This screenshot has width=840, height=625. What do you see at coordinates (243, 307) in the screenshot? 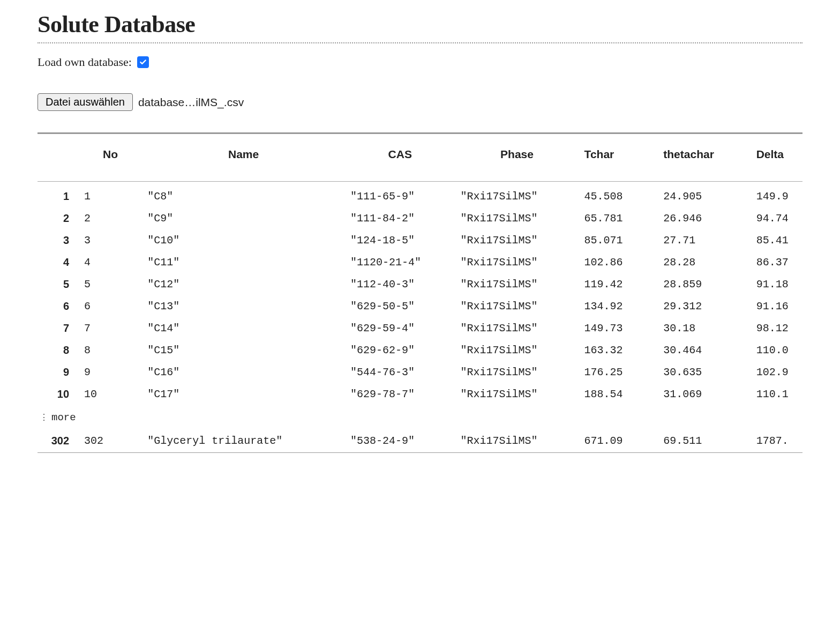
I see `cell-name: "C13"` at bounding box center [243, 307].